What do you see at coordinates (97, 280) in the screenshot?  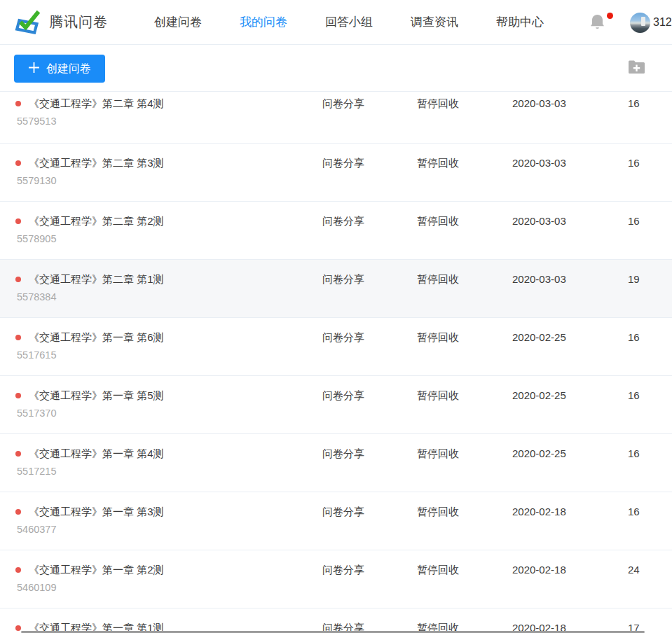 I see `survey-title: 《交通工程学》第二章 第1测` at bounding box center [97, 280].